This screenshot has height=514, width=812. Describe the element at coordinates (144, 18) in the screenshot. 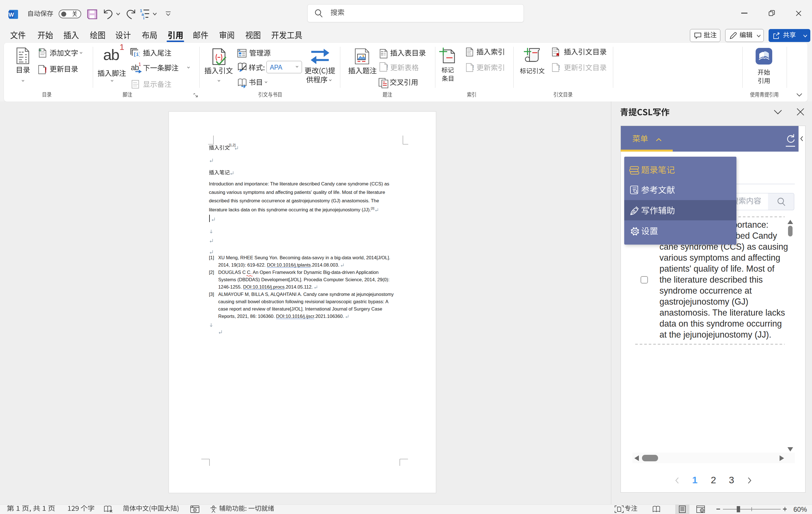

I see `svg-text: i` at that location.